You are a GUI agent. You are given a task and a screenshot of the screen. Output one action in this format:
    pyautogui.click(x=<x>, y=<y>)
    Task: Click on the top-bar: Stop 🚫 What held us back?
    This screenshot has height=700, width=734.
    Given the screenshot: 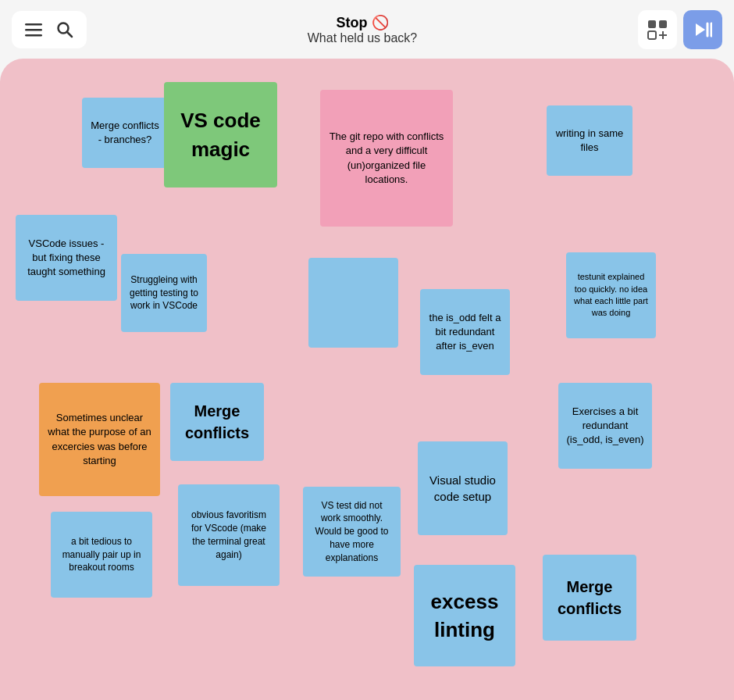 What is the action you would take?
    pyautogui.click(x=367, y=30)
    